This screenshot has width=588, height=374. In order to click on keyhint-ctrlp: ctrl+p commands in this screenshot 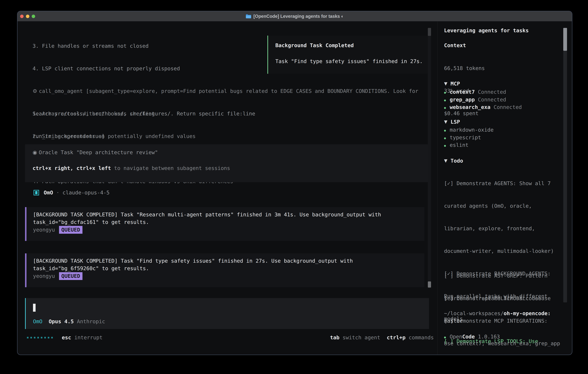, I will do `click(410, 337)`.